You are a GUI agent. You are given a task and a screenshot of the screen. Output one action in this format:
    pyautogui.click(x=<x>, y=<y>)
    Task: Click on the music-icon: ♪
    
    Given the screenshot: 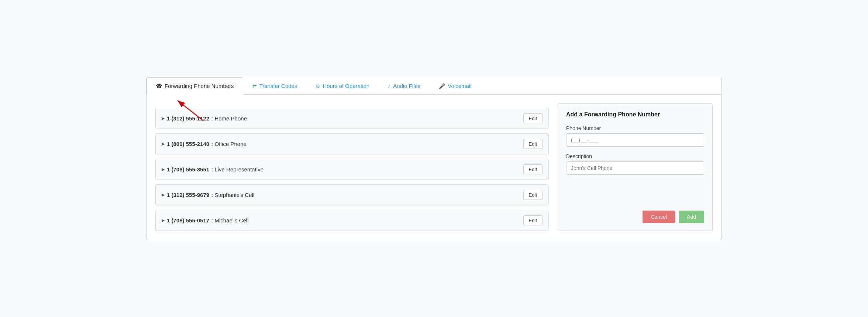 What is the action you would take?
    pyautogui.click(x=389, y=86)
    